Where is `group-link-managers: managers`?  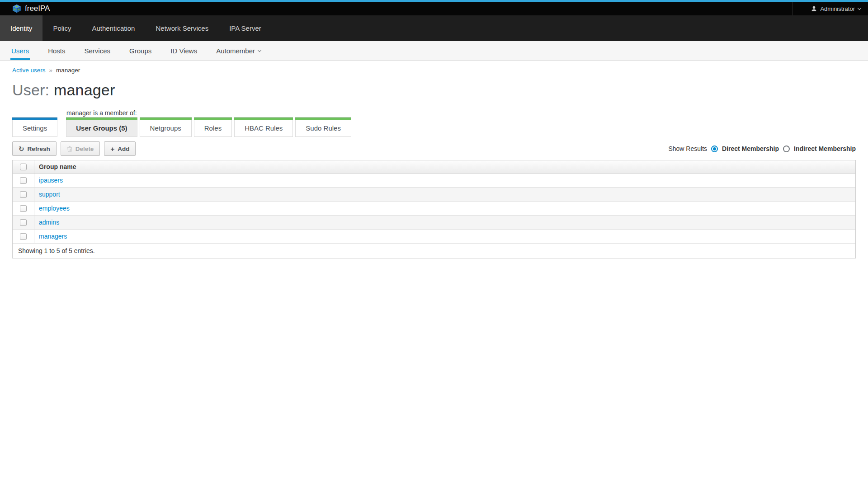 group-link-managers: managers is located at coordinates (53, 236).